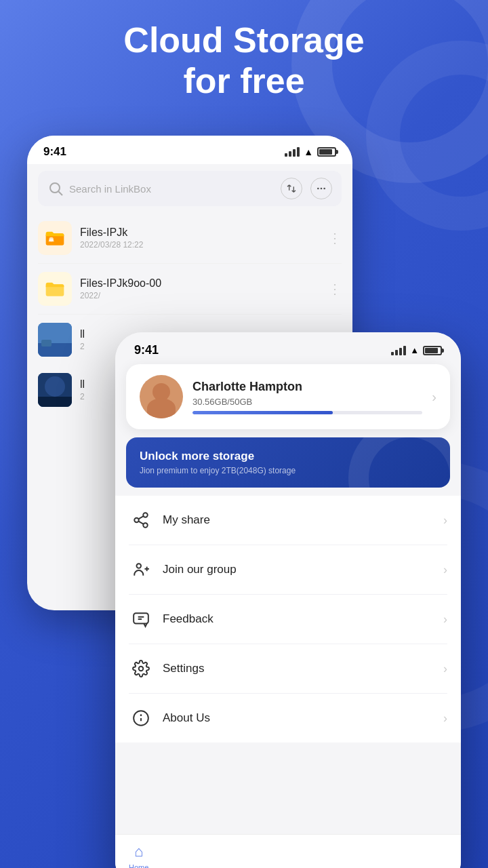 The width and height of the screenshot is (488, 868). What do you see at coordinates (141, 669) in the screenshot?
I see `settings-icon` at bounding box center [141, 669].